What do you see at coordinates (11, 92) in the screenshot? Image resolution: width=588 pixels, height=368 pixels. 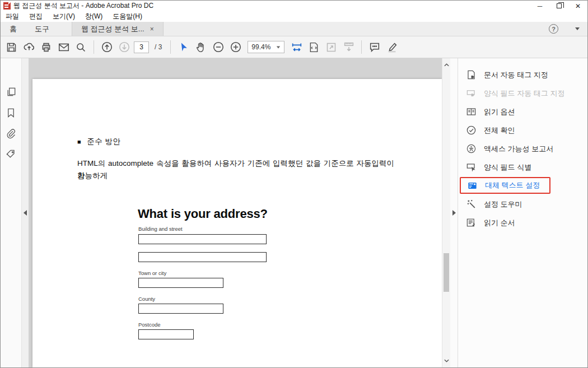 I see `page-thumbnails-button` at bounding box center [11, 92].